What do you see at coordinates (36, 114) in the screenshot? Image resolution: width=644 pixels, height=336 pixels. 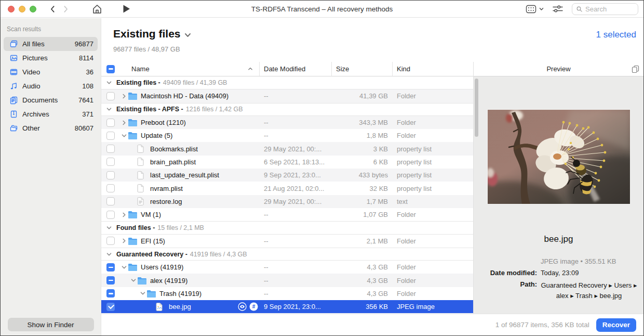 I see `sidebar-item-label: Archives` at bounding box center [36, 114].